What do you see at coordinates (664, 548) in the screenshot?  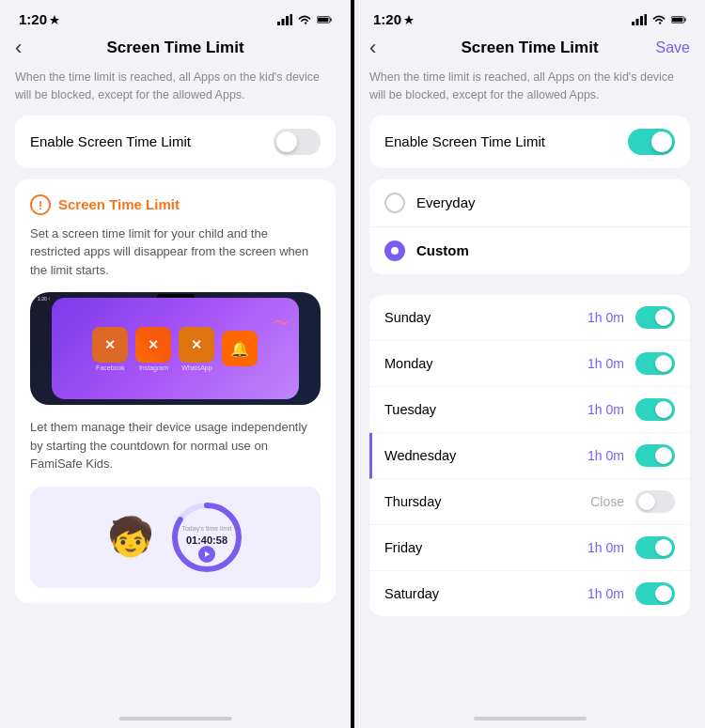 I see `mini-knob-friday` at bounding box center [664, 548].